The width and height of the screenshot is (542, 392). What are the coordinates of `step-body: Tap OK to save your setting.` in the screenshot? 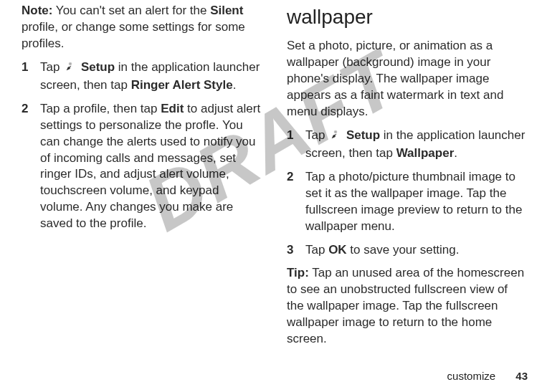 It's located at (417, 251).